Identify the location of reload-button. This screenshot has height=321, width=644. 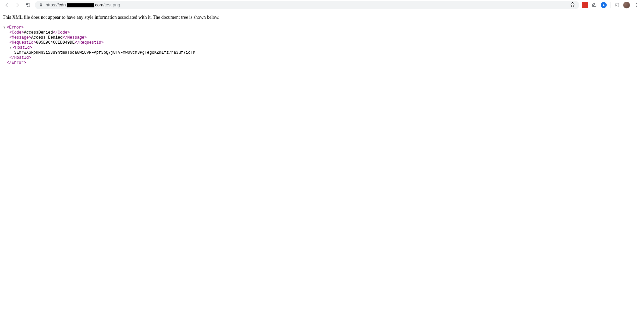
(28, 5).